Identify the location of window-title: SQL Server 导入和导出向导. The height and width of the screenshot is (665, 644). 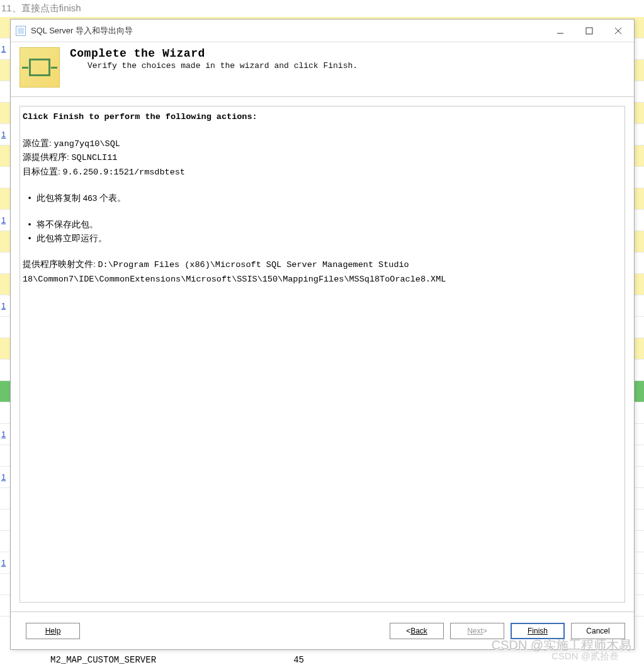
(288, 31).